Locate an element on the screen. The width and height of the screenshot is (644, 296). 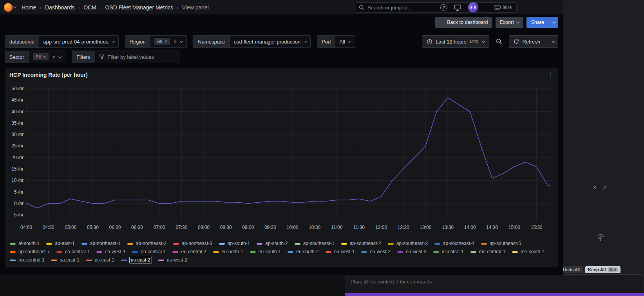
legend-item: ap-northeast-1 is located at coordinates (101, 244).